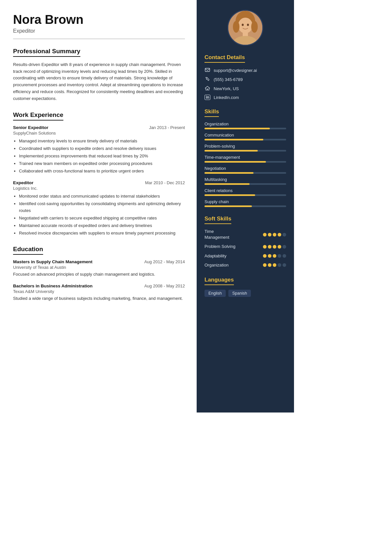 Image resolution: width=392 pixels, height=550 pixels. What do you see at coordinates (212, 113) in the screenshot?
I see `skills-title: Skills` at bounding box center [212, 113].